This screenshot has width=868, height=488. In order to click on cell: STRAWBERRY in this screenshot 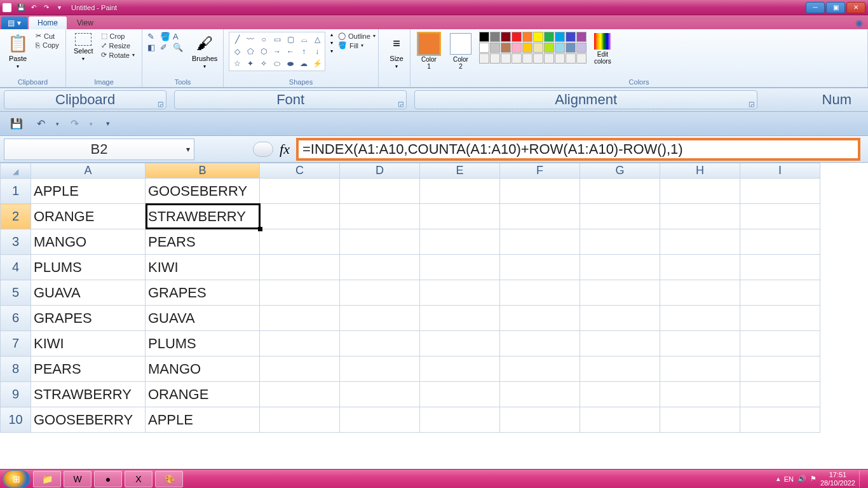, I will do `click(88, 395)`.